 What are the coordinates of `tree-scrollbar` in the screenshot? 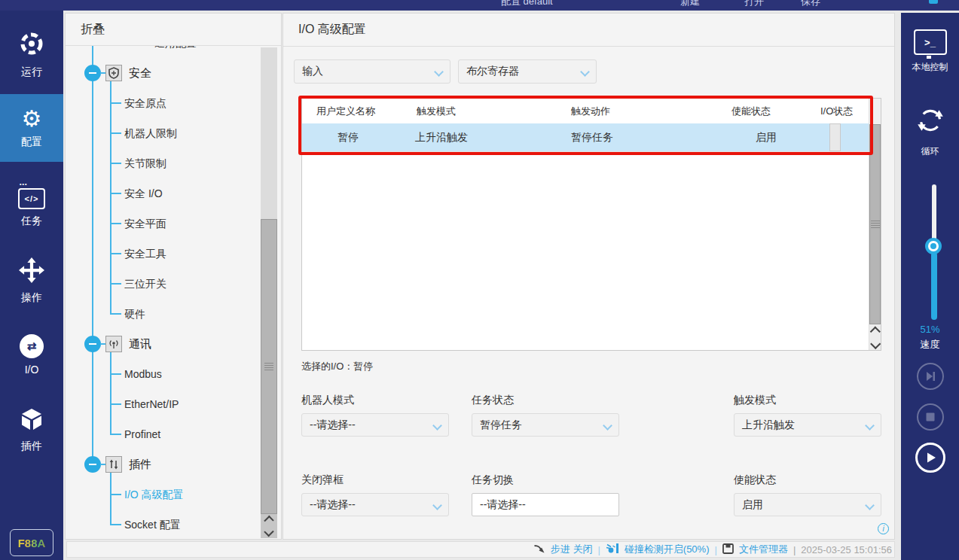 It's located at (269, 293).